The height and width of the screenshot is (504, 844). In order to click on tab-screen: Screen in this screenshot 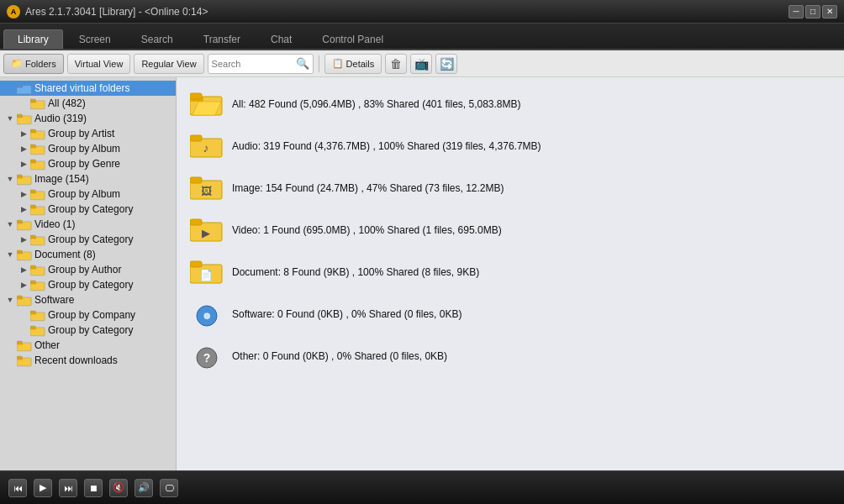, I will do `click(95, 39)`.